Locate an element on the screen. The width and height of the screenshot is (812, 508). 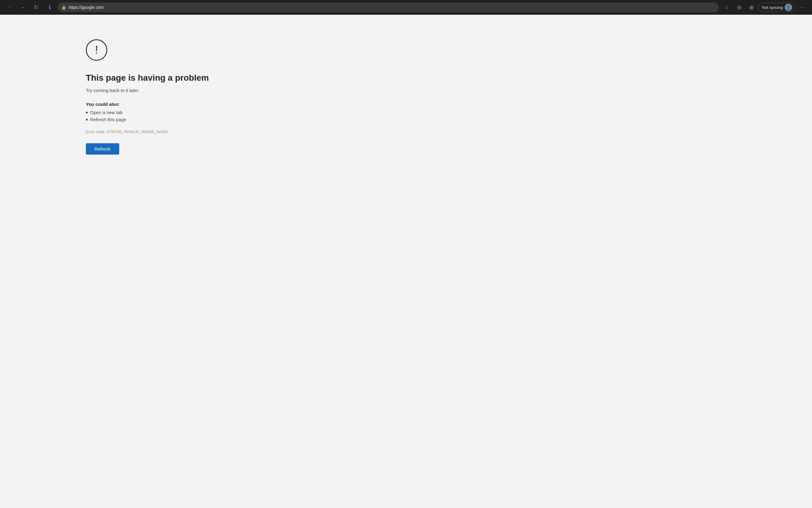
suggestion-refresh: Refresh this page is located at coordinates (108, 120).